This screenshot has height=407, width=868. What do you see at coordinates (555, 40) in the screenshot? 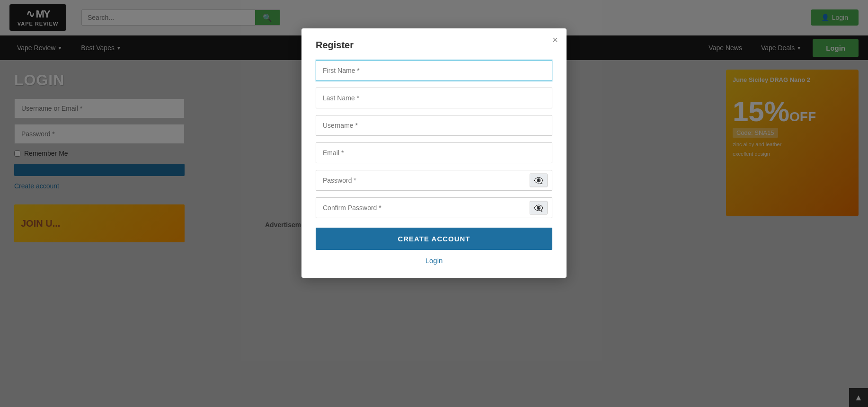
I see `modal-close-button: ×` at bounding box center [555, 40].